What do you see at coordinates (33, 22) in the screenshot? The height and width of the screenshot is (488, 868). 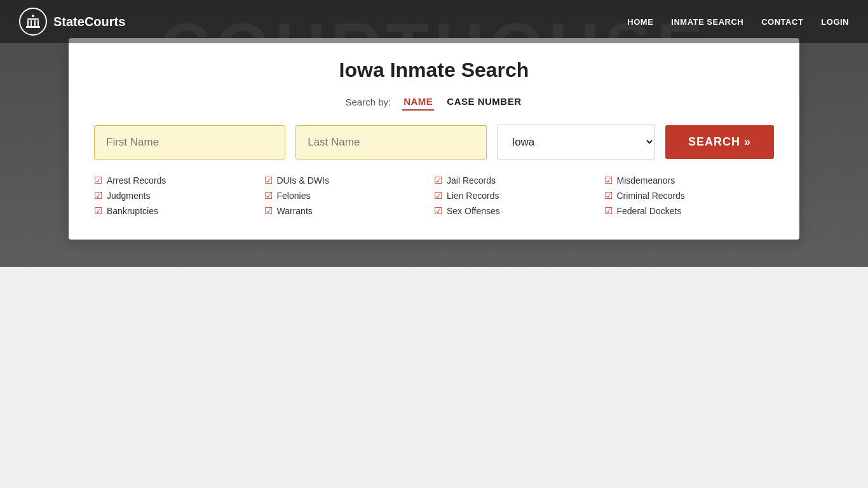 I see `logo-icon` at bounding box center [33, 22].